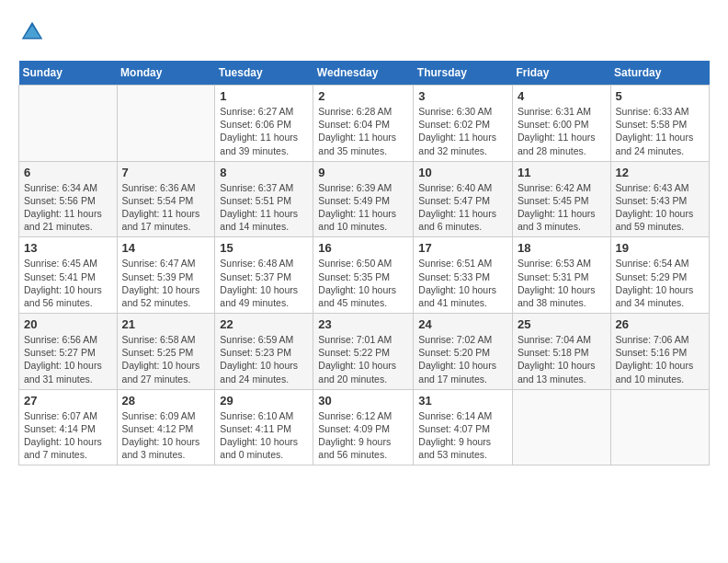 This screenshot has width=728, height=563. I want to click on day-number: 4, so click(562, 96).